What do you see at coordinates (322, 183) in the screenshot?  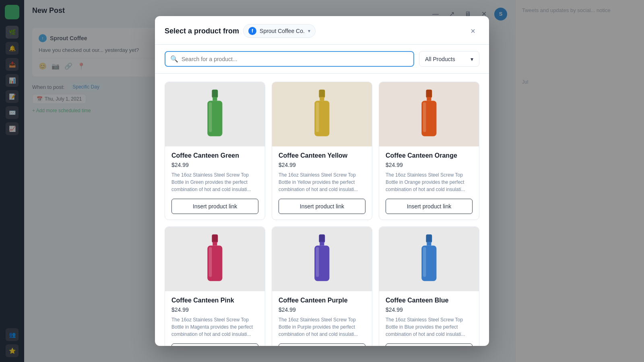 I see `product-info-2: Coffee Canteen Yellow $24.99 The 16oz St…` at bounding box center [322, 183].